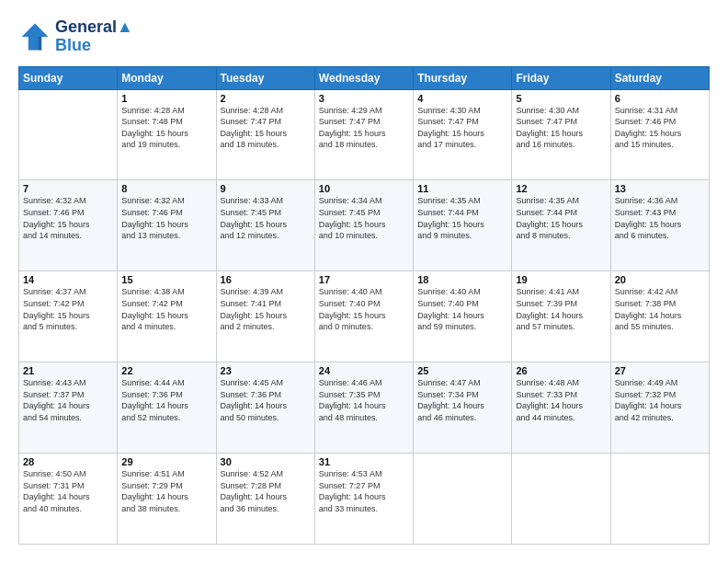 This screenshot has height=563, width=728. What do you see at coordinates (364, 491) in the screenshot?
I see `day-info: Sunrise: 4:53 AM Sunset: 7:27 PM Dayligh…` at bounding box center [364, 491].